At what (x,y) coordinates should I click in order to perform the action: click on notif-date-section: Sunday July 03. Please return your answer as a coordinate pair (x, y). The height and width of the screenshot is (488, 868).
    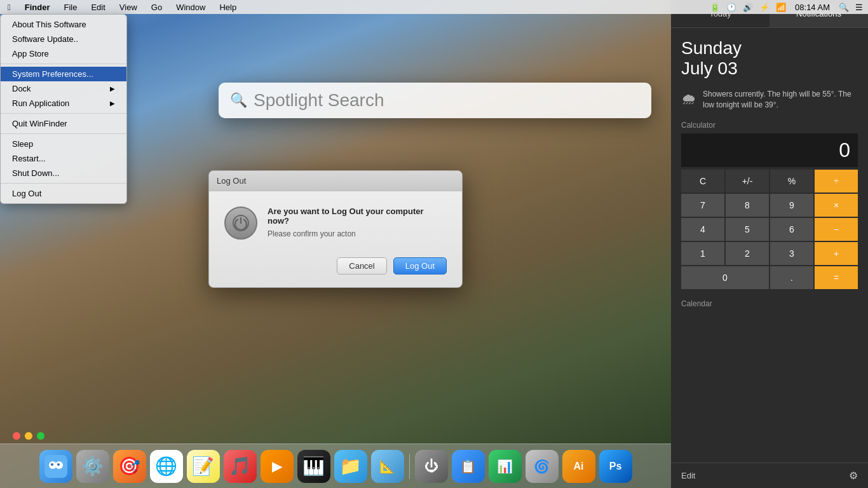
    Looking at the image, I should click on (770, 56).